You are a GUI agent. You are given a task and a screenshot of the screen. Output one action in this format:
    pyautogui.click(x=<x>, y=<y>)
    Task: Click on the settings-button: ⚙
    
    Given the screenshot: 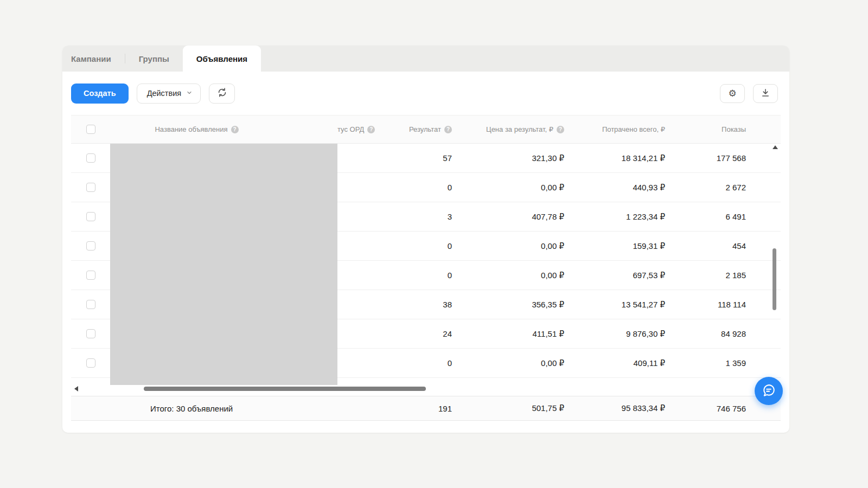 What is the action you would take?
    pyautogui.click(x=732, y=93)
    